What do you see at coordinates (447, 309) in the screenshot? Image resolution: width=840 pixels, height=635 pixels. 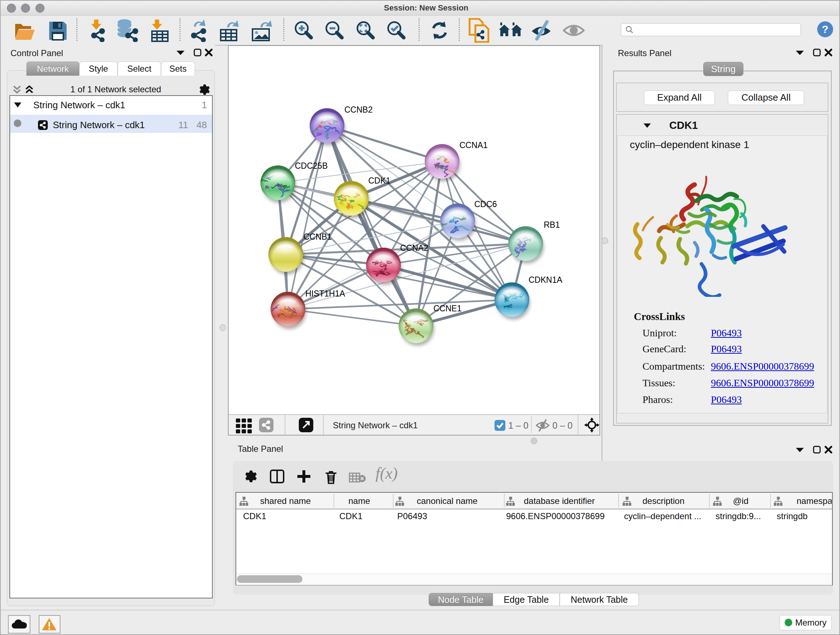 I see `svg-text: CCNE1` at bounding box center [447, 309].